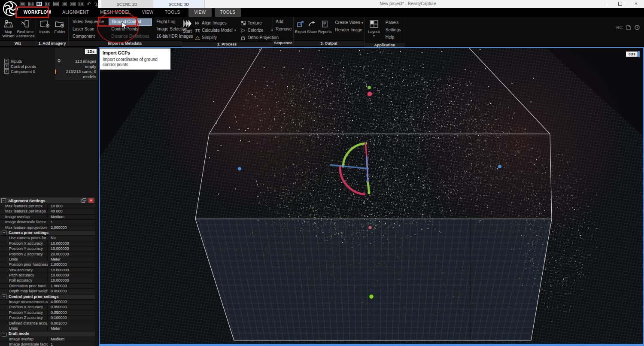 The height and width of the screenshot is (346, 644). Describe the element at coordinates (322, 32) in the screenshot. I see `ribbon: Map Wizard Real-time Assistance Wiz` at that location.